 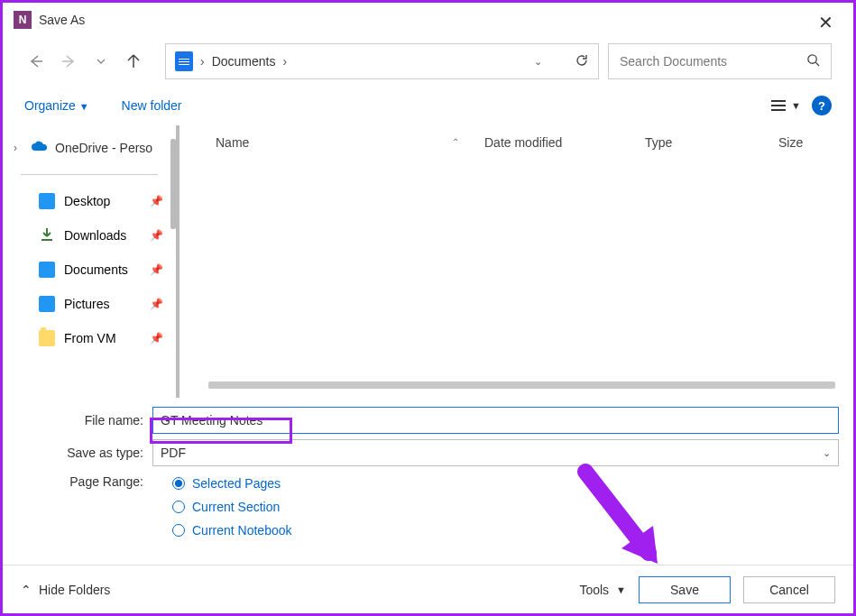 I want to click on close-button: ✕, so click(x=826, y=23).